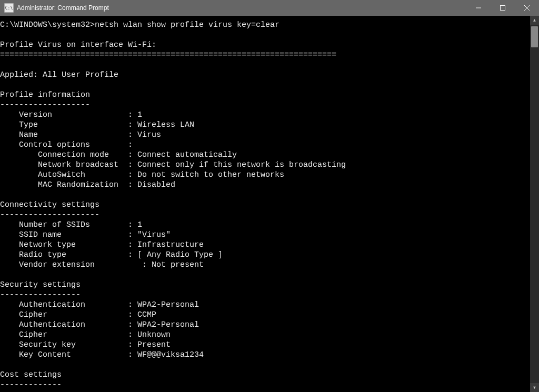 The height and width of the screenshot is (392, 539). I want to click on num-ssids-value: 1, so click(140, 225).